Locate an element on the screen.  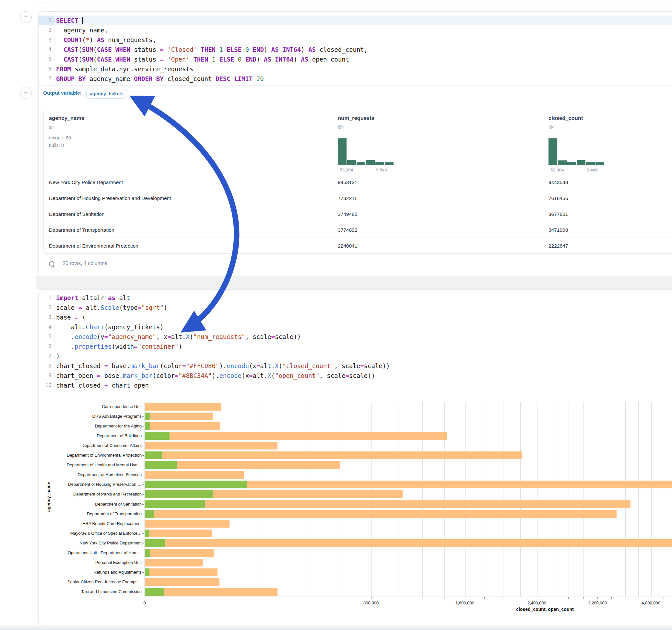
column-type: str is located at coordinates (51, 127).